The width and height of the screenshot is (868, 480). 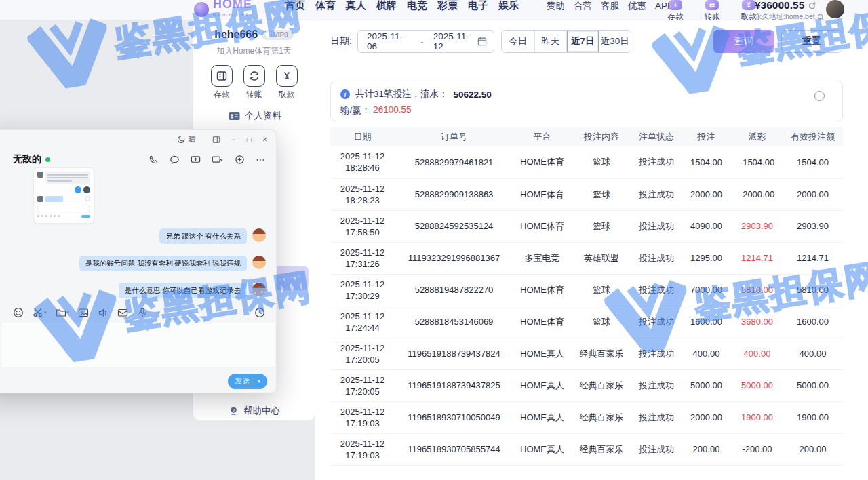 I want to click on info-icon: i, so click(x=345, y=94).